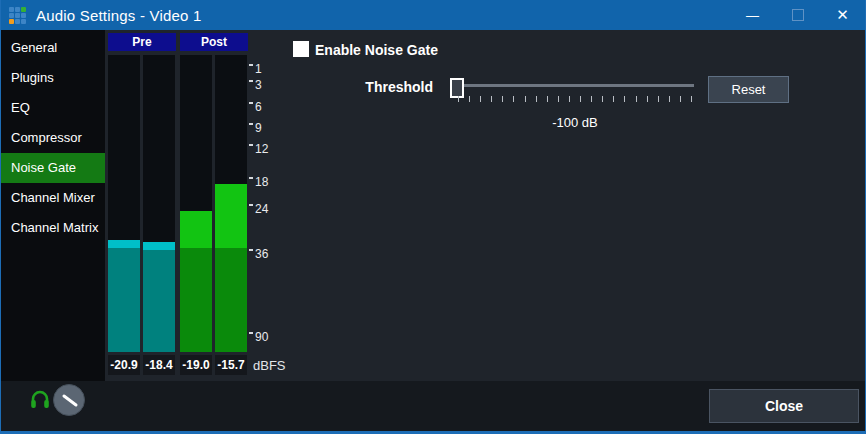 The height and width of the screenshot is (434, 866). Describe the element at coordinates (258, 69) in the screenshot. I see `scale-label: 1` at that location.